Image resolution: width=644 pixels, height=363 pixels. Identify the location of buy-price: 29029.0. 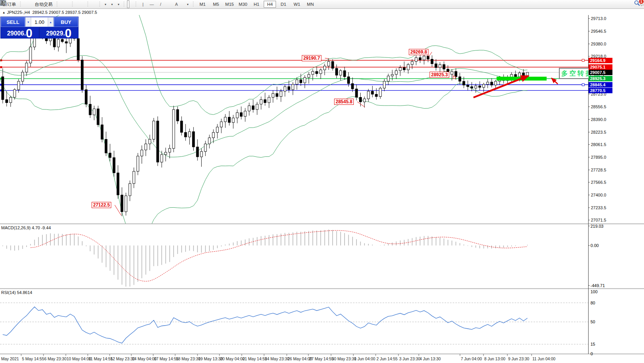
(59, 33).